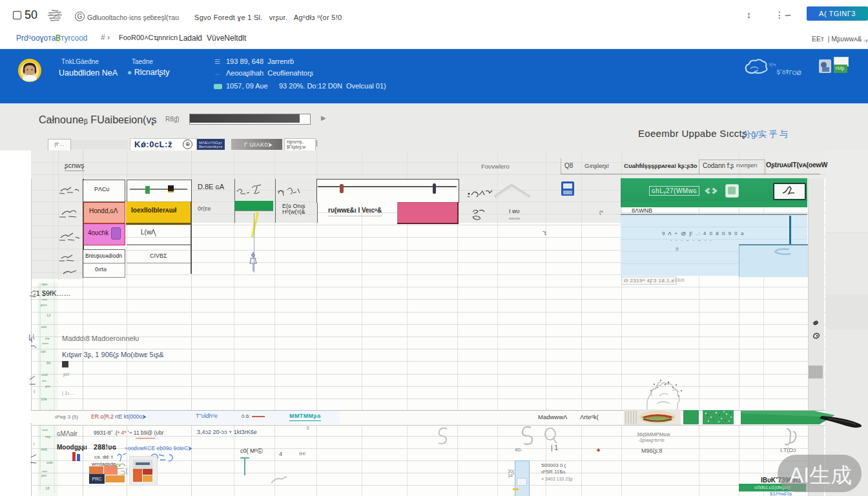 The width and height of the screenshot is (868, 496). What do you see at coordinates (48, 338) in the screenshot?
I see `svg-text: tre` at bounding box center [48, 338].